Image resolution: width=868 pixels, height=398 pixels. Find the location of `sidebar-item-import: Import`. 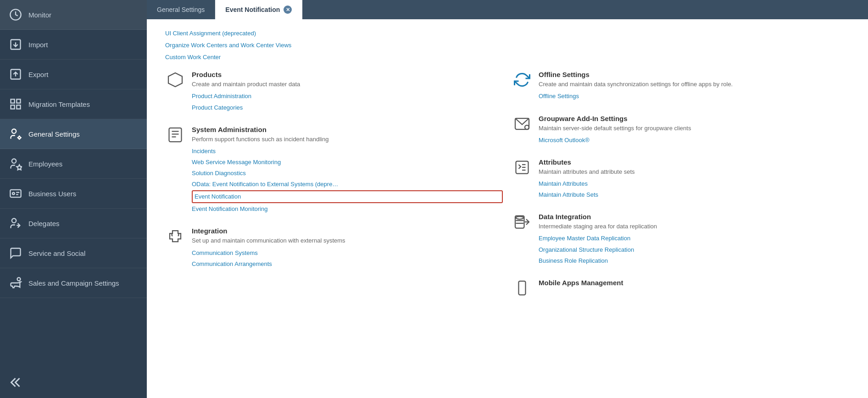

sidebar-item-import: Import is located at coordinates (73, 45).